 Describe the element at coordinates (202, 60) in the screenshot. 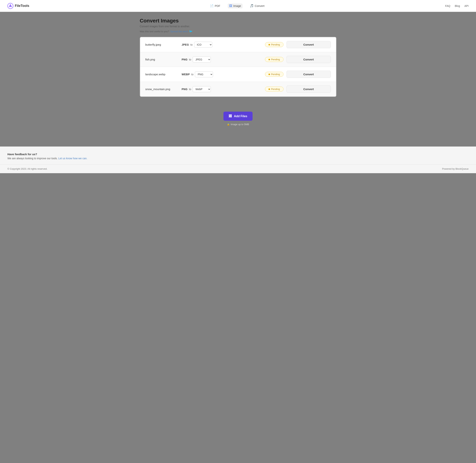

I see `format-select: JPEGICOPNGWebPBMPGIFTIFF` at that location.